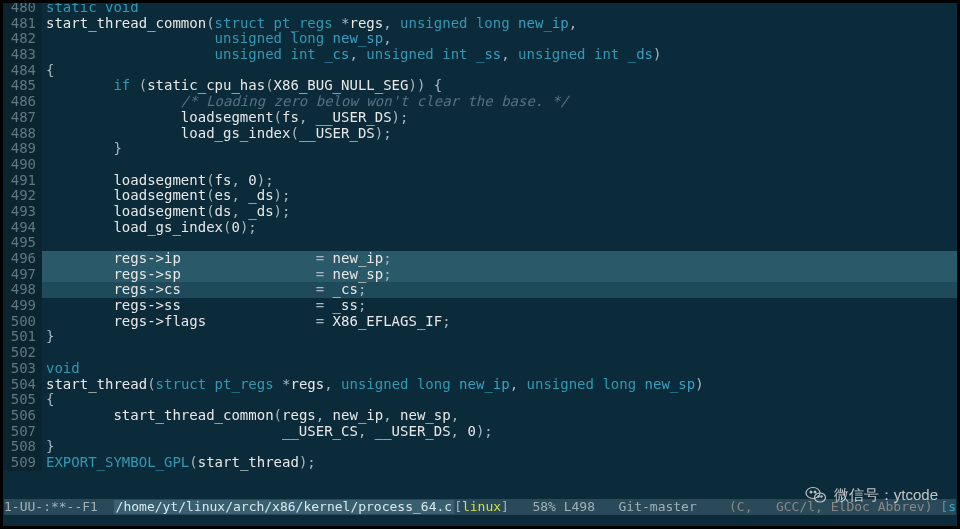  What do you see at coordinates (21, 134) in the screenshot?
I see `line-number: 488` at bounding box center [21, 134].